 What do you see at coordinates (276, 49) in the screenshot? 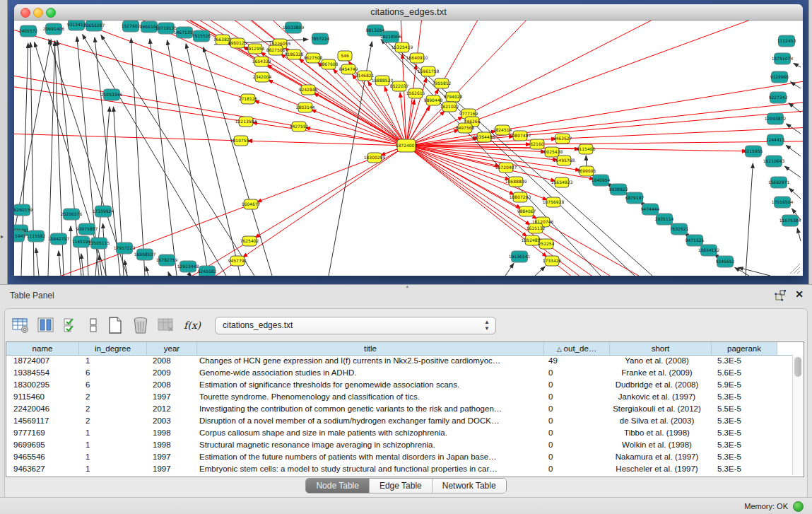
I see `graph-node-label: 8827506` at bounding box center [276, 49].